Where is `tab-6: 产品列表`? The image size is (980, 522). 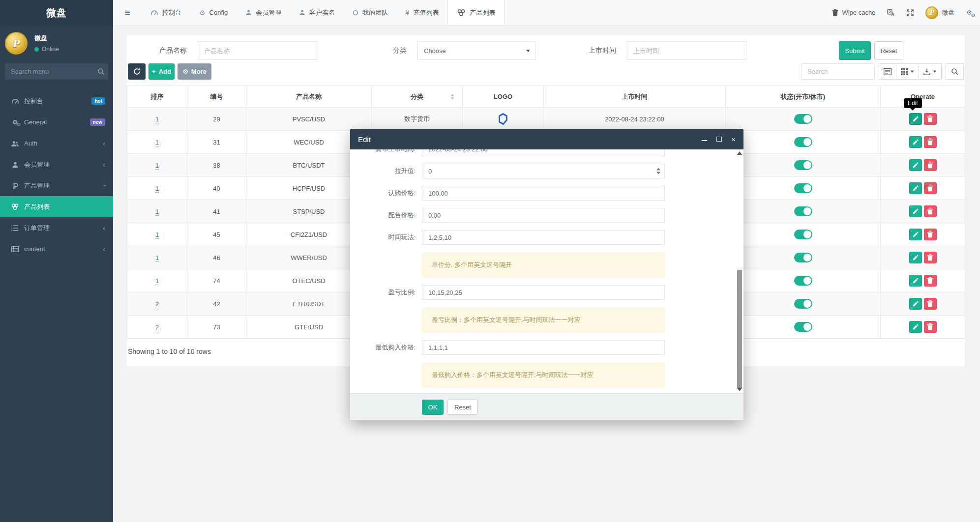
tab-6: 产品列表 is located at coordinates (476, 13).